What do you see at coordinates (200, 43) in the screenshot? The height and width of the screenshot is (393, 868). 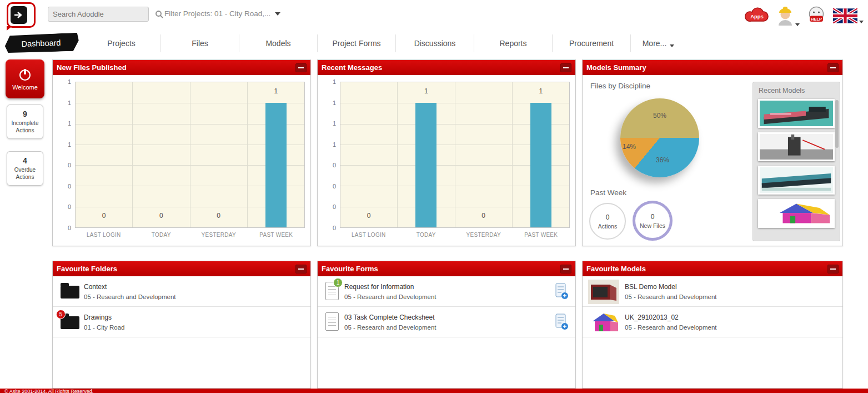 I see `tab-files: Files` at bounding box center [200, 43].